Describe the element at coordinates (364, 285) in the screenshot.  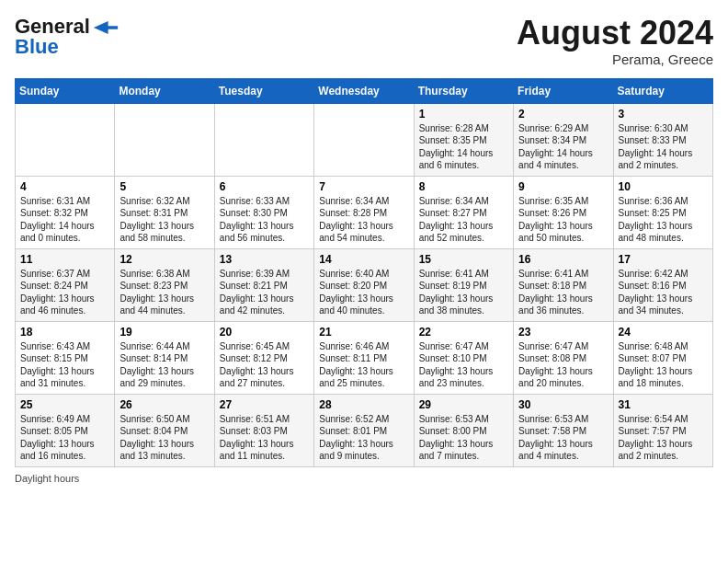
I see `calendar-week-row: 11Sunrise: 6:37 AM Sunset: 8:24 PM Dayli…` at that location.